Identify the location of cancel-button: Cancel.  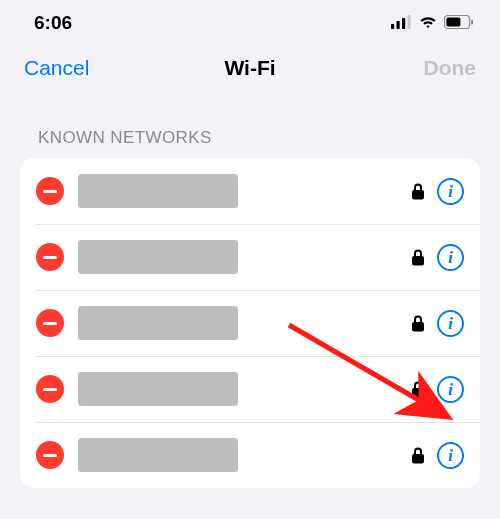
(56, 68).